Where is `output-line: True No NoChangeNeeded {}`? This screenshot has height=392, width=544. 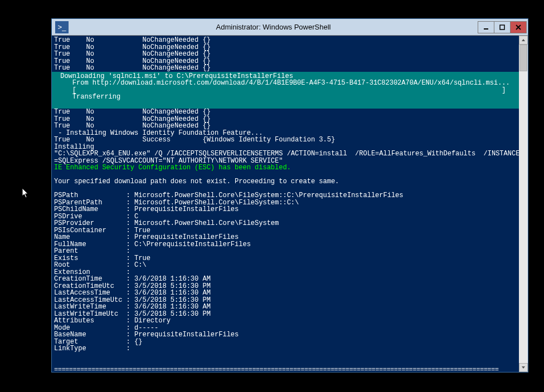 output-line: True No NoChangeNeeded {} is located at coordinates (133, 68).